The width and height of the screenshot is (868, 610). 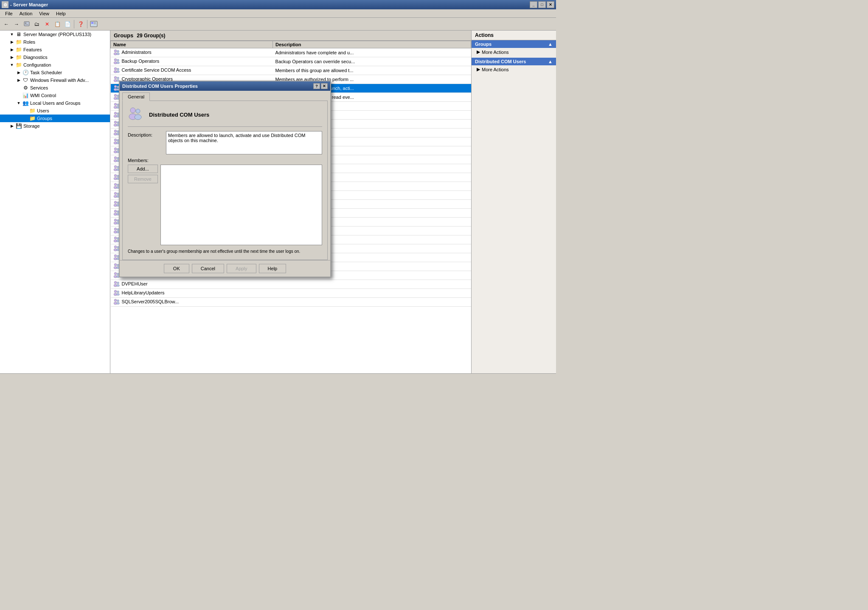 I want to click on minimize-button: _, so click(x=534, y=5).